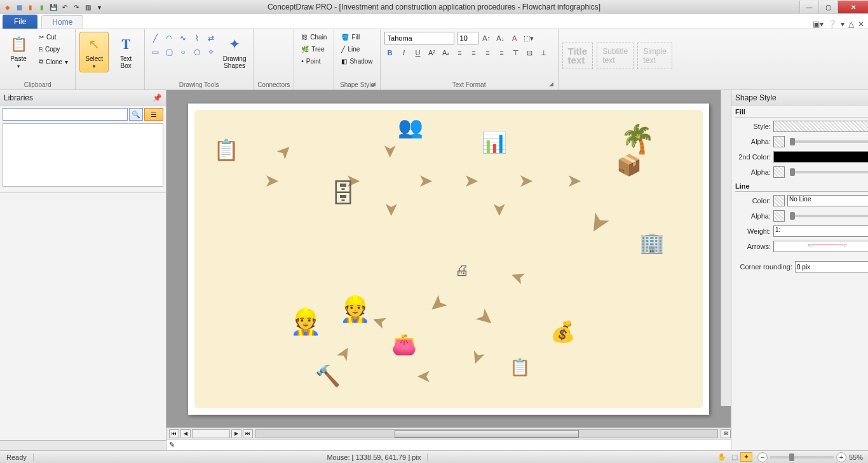 Image resolution: width=868 pixels, height=463 pixels. What do you see at coordinates (851, 24) in the screenshot?
I see `collapse-ribbon-icon: △` at bounding box center [851, 24].